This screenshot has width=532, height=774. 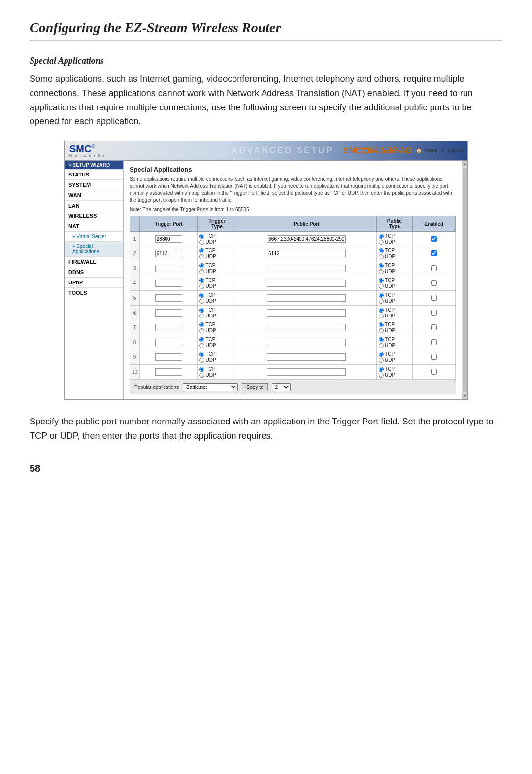 What do you see at coordinates (208, 301) in the screenshot?
I see `trigger-udp-label-5: UDP` at bounding box center [208, 301].